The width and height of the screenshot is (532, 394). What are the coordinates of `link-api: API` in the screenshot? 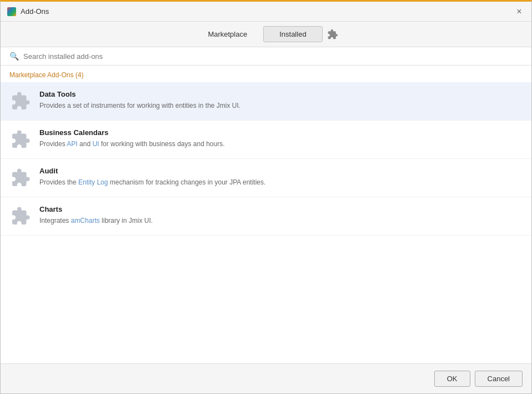 It's located at (72, 144).